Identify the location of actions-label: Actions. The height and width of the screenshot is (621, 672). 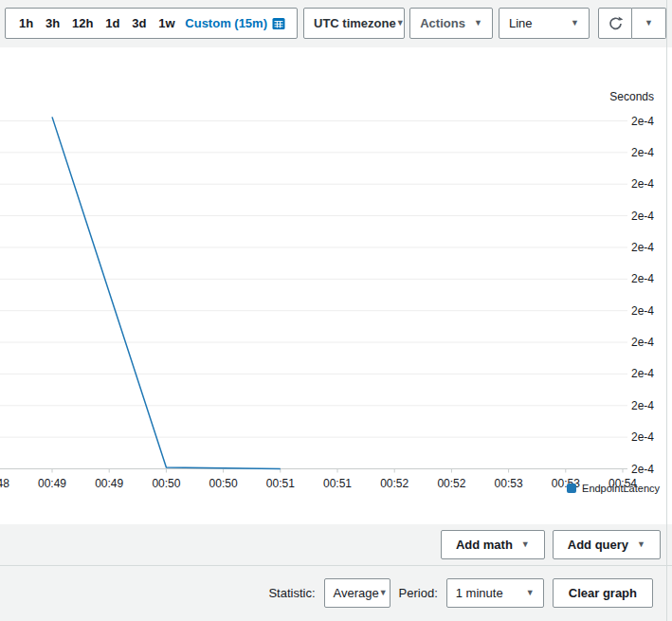
(443, 23).